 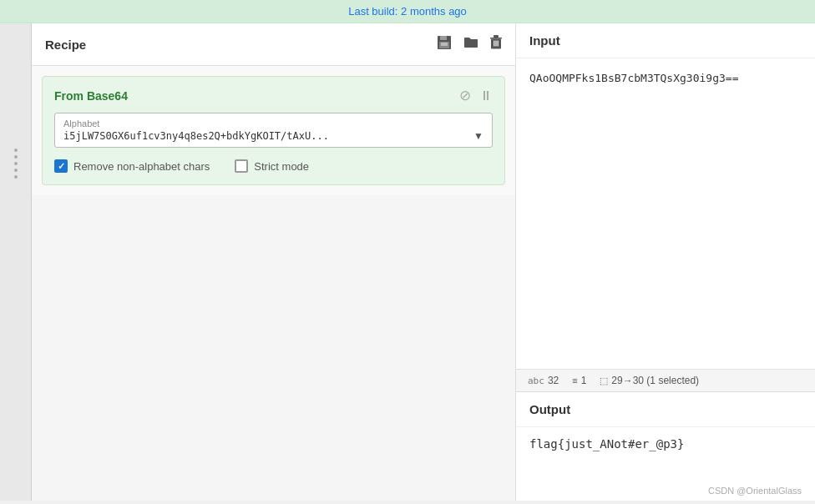 What do you see at coordinates (16, 262) in the screenshot?
I see `left-sidebar` at bounding box center [16, 262].